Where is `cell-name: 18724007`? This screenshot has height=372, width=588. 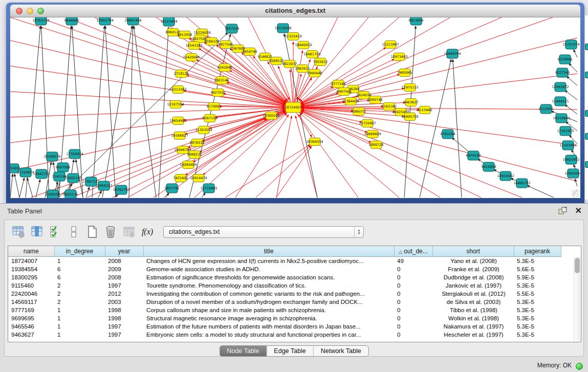
cell-name: 18724007 is located at coordinates (31, 261).